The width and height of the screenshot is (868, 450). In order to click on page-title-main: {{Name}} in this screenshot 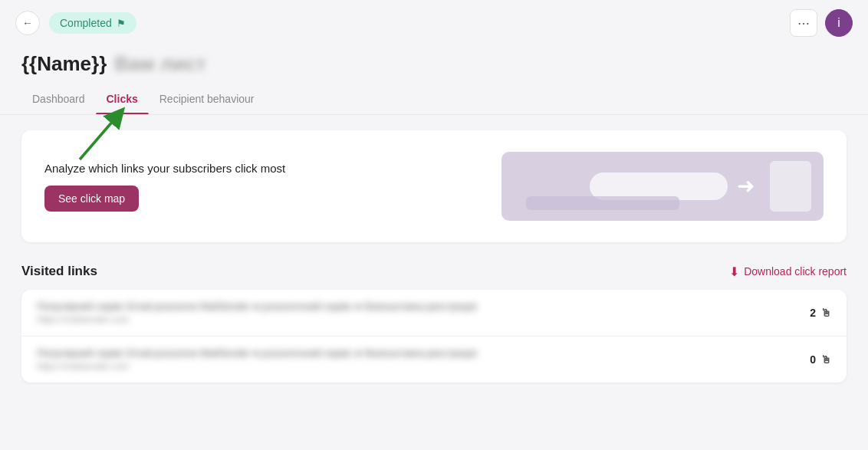, I will do `click(64, 64)`.